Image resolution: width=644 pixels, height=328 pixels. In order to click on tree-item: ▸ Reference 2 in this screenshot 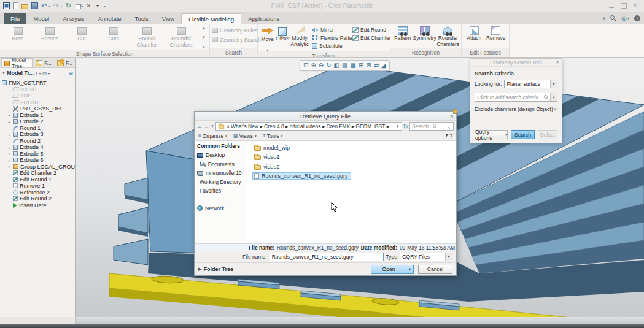, I will do `click(37, 193)`.